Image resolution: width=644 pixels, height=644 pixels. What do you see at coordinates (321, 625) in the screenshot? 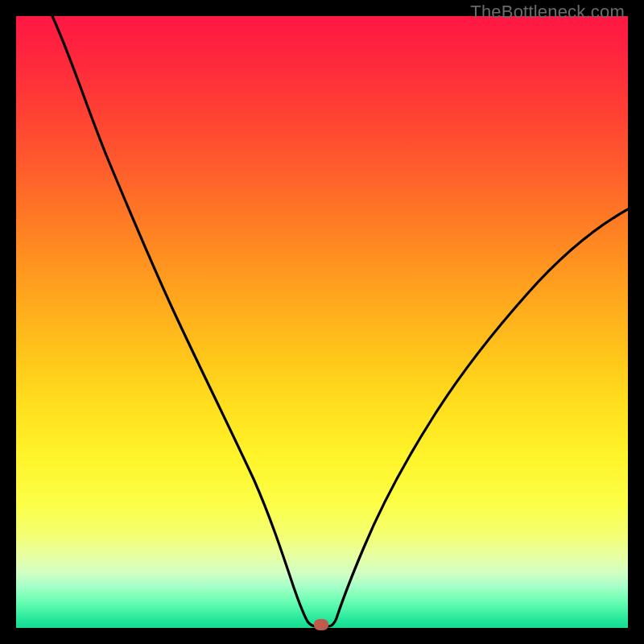
I see `bottleneck-point-marker` at bounding box center [321, 625].